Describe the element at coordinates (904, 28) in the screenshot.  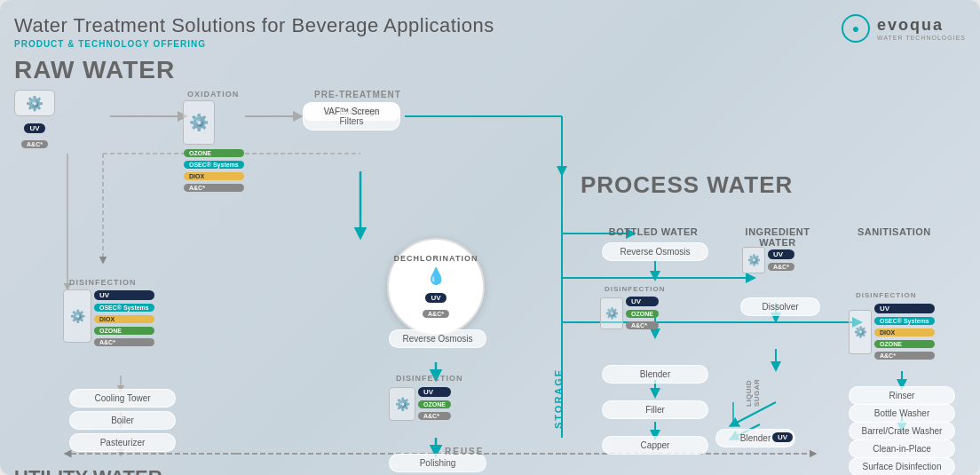
I see `logo-area: ● evoqua WATER TECHNOLOGIES` at that location.